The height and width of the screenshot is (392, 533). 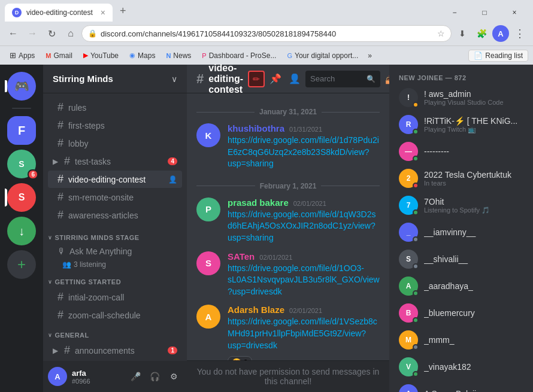 What do you see at coordinates (256, 79) in the screenshot?
I see `edit-button: ✏` at bounding box center [256, 79].